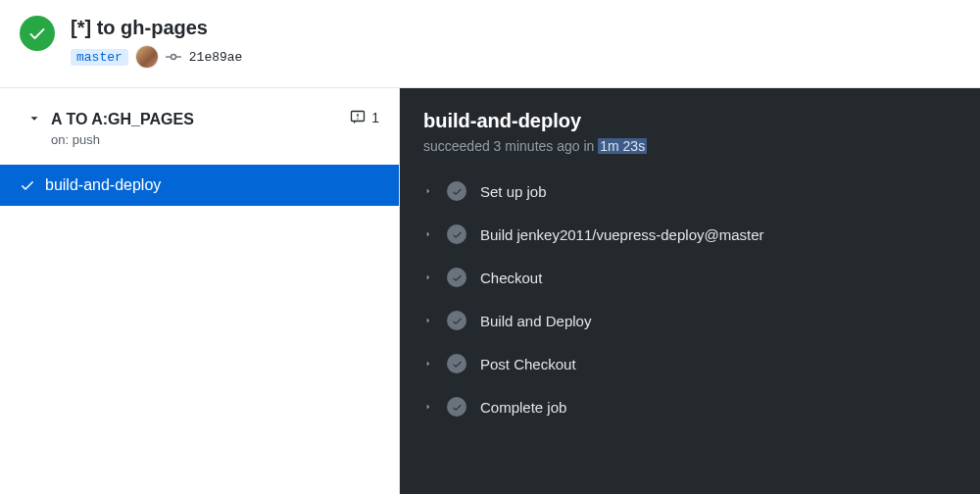  Describe the element at coordinates (122, 139) in the screenshot. I see `workflow-trigger: on: push` at that location.